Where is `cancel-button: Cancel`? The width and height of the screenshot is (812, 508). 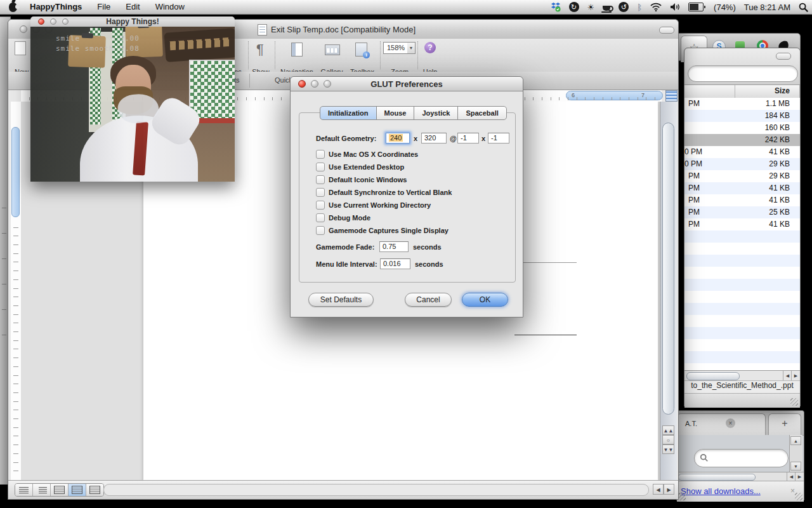
cancel-button: Cancel is located at coordinates (428, 300).